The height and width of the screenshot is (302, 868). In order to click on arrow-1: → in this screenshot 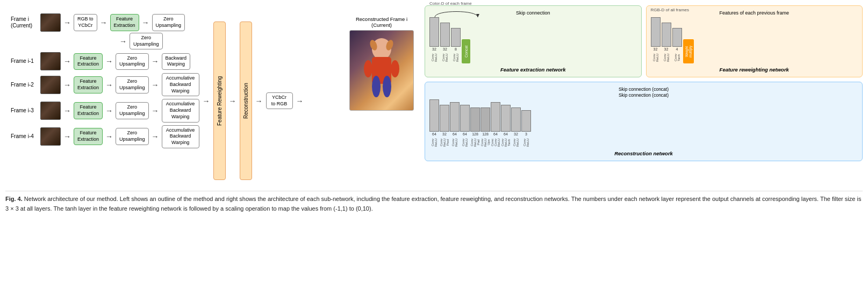, I will do `click(67, 23)`.